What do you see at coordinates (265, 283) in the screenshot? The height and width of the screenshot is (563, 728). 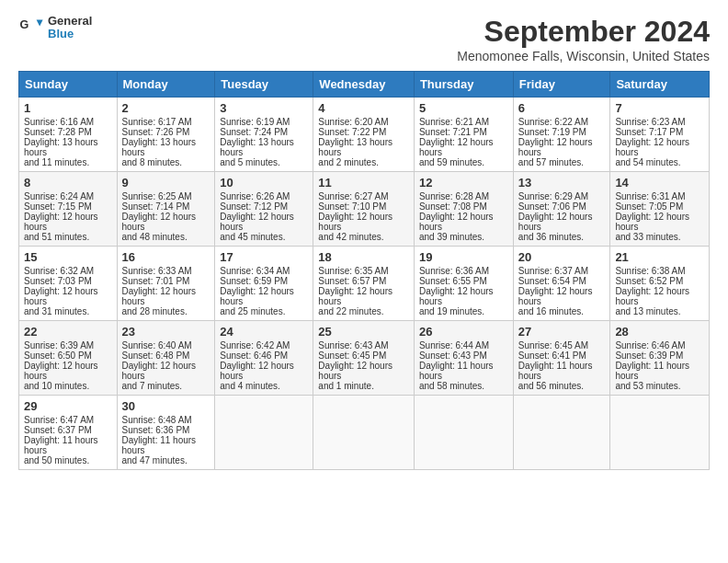 I see `calendar-cell: 17Sunrise: 6:34 AMSunset: 6:59 PMDayligh…` at bounding box center [265, 283].